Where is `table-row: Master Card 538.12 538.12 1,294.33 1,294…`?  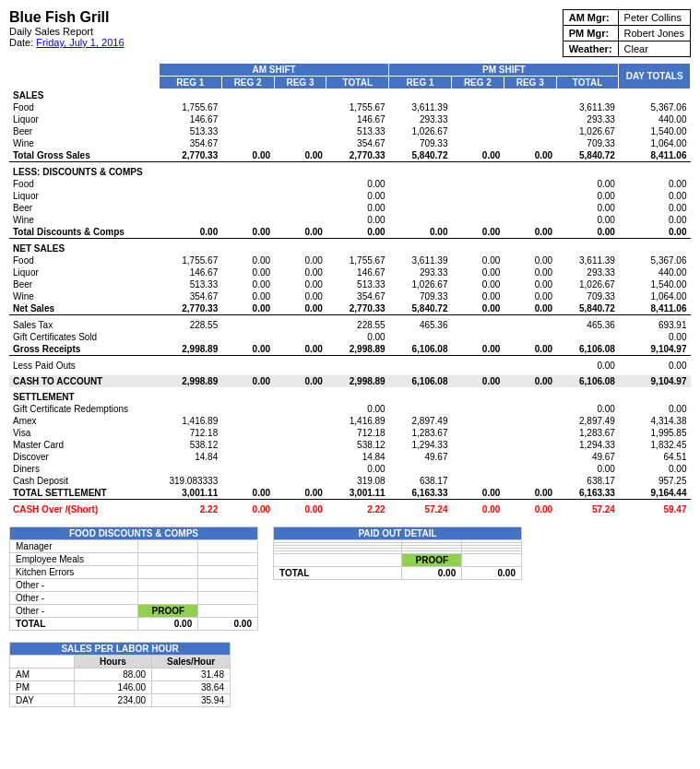
table-row: Master Card 538.12 538.12 1,294.33 1,294… is located at coordinates (350, 444).